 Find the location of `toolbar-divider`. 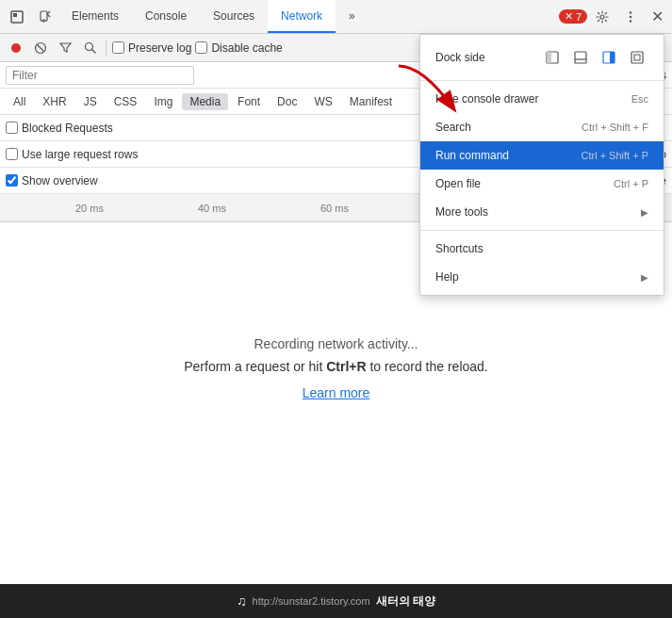

toolbar-divider is located at coordinates (106, 48).